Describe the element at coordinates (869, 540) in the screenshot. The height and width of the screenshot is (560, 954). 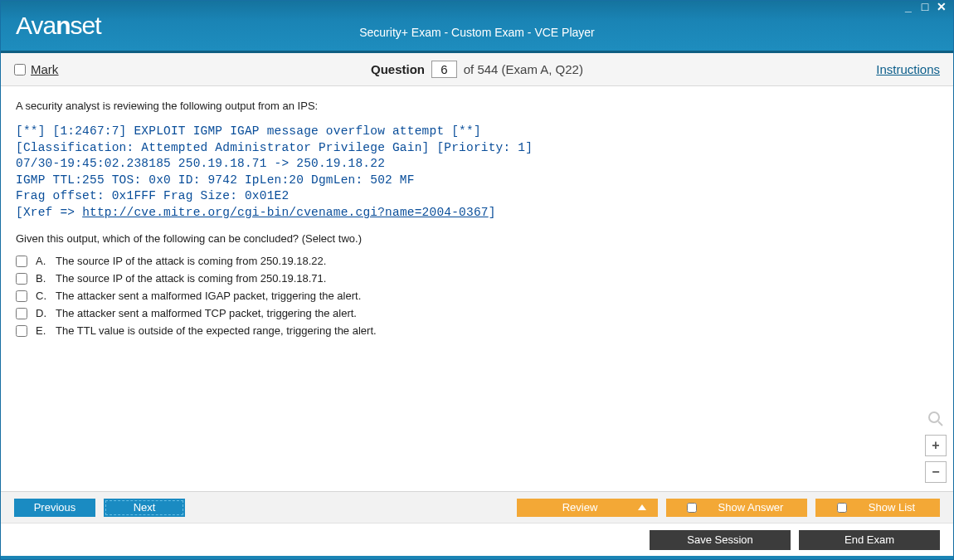
I see `end-exam-button: End Exam` at that location.